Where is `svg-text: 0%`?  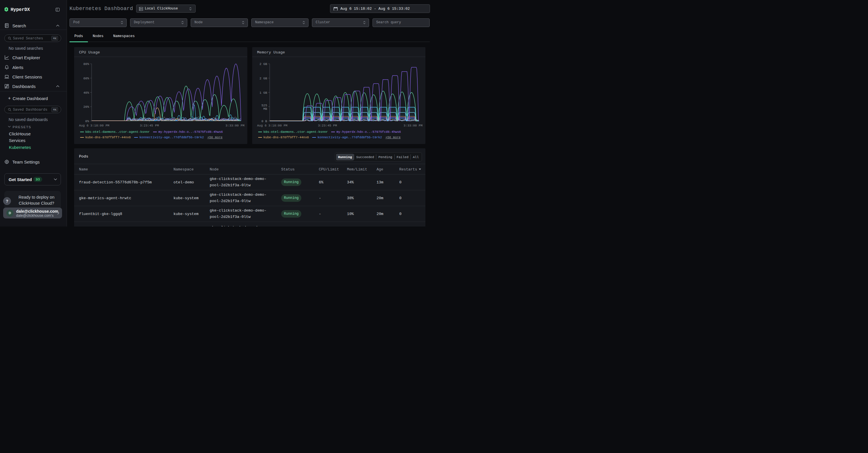
svg-text: 0% is located at coordinates (87, 121).